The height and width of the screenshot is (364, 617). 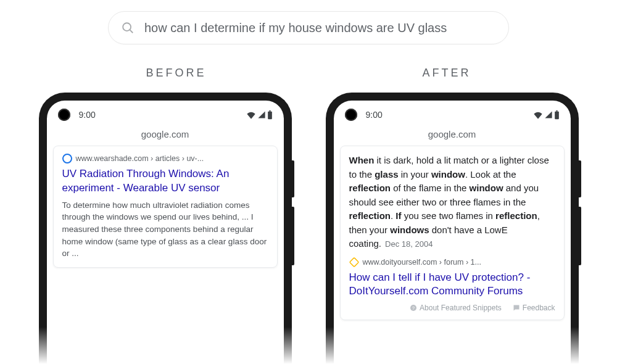 What do you see at coordinates (308, 73) in the screenshot?
I see `comparison-labels: BEFORE AFTER` at bounding box center [308, 73].